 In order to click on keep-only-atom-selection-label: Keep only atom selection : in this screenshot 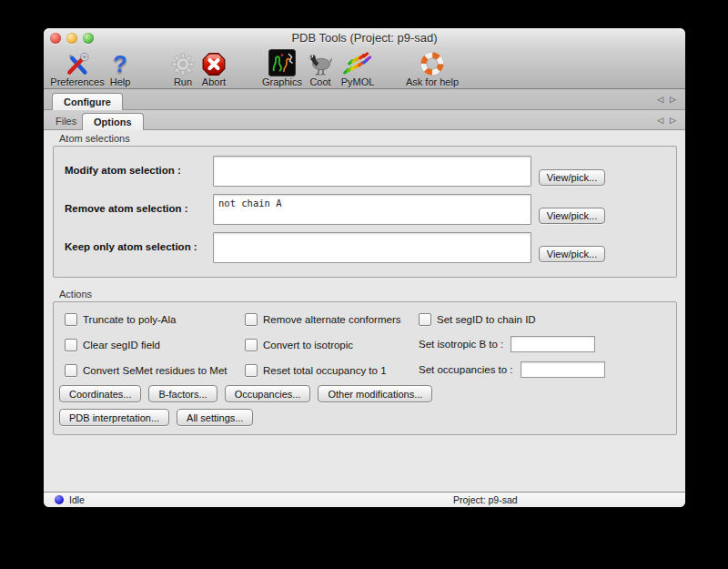, I will do `click(142, 247)`.